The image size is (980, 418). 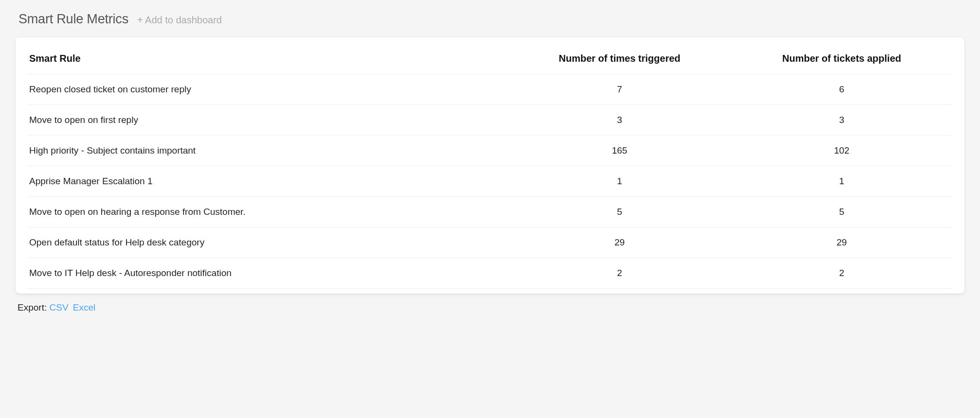 I want to click on cell-applied: 3, so click(x=842, y=121).